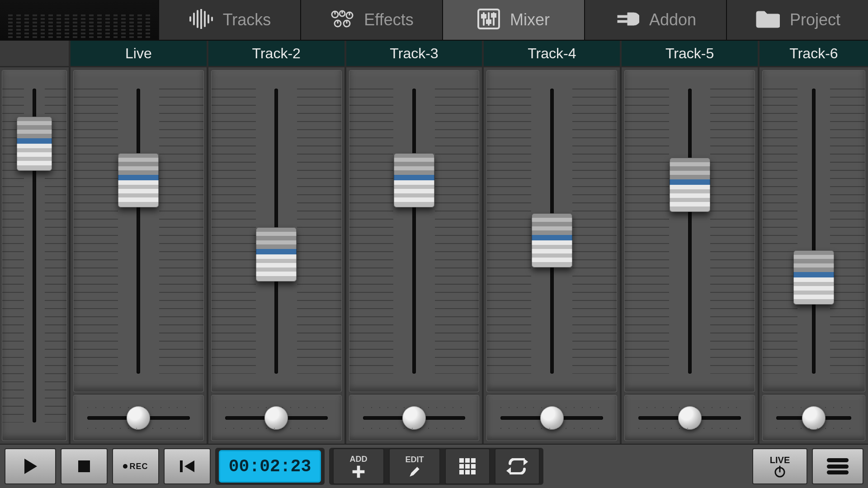  What do you see at coordinates (277, 54) in the screenshot?
I see `track-name-label: Track-2` at bounding box center [277, 54].